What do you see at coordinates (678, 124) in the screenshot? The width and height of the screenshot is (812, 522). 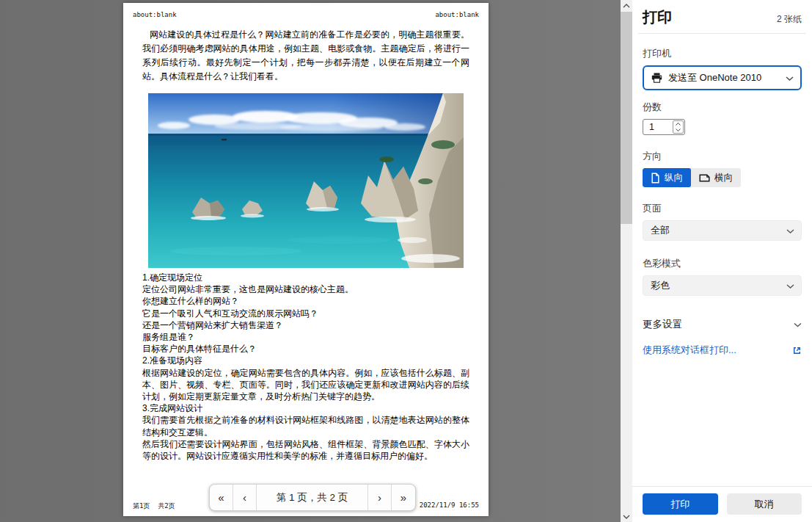 I see `stepper-up-icon` at bounding box center [678, 124].